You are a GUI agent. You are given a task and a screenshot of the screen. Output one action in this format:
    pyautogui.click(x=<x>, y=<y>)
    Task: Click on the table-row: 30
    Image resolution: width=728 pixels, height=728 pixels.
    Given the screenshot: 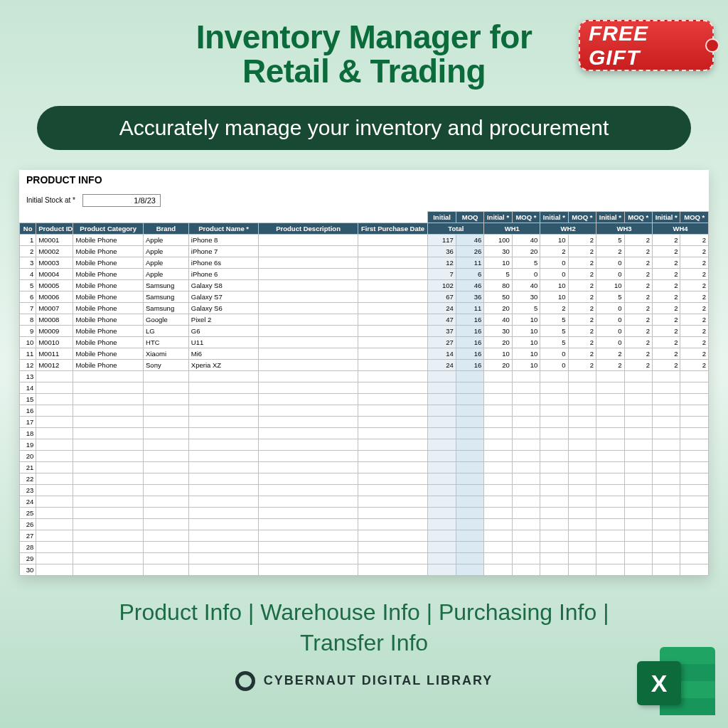 What is the action you would take?
    pyautogui.click(x=364, y=569)
    